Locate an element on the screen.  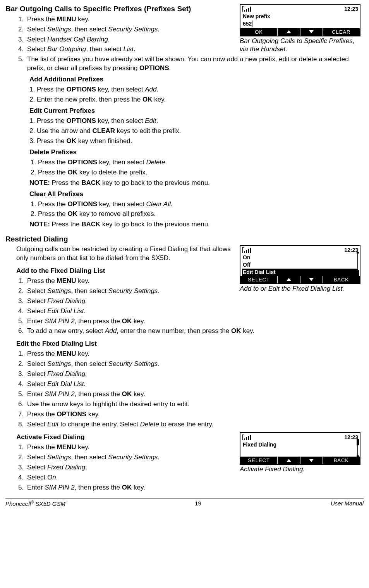
edit-fixed-6: Use the arrow keys to highlight the desi… is located at coordinates (194, 405).